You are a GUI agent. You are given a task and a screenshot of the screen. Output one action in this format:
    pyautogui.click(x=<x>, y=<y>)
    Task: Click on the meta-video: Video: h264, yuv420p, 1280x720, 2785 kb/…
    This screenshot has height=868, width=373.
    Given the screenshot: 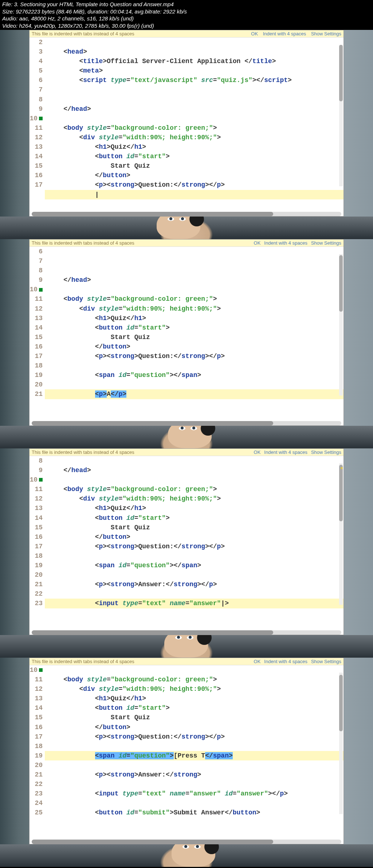 What is the action you would take?
    pyautogui.click(x=186, y=26)
    